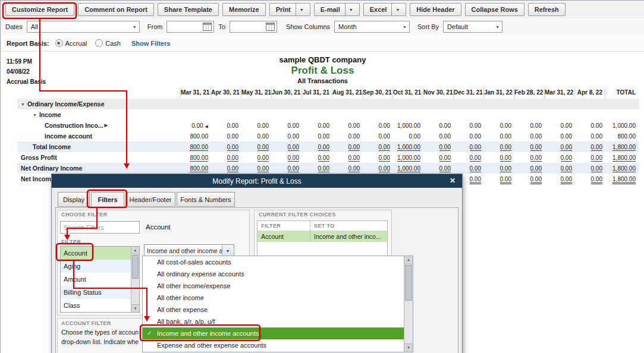 The image size is (644, 353). Describe the element at coordinates (274, 310) in the screenshot. I see `dropdown-option: All other expense` at that location.